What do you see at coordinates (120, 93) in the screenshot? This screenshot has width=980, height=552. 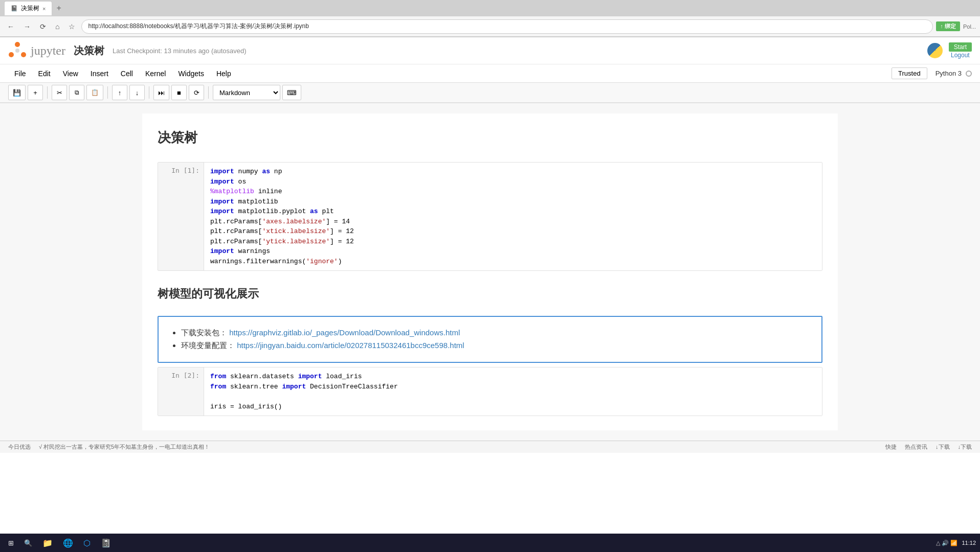 I see `move-up-button: ↑` at bounding box center [120, 93].